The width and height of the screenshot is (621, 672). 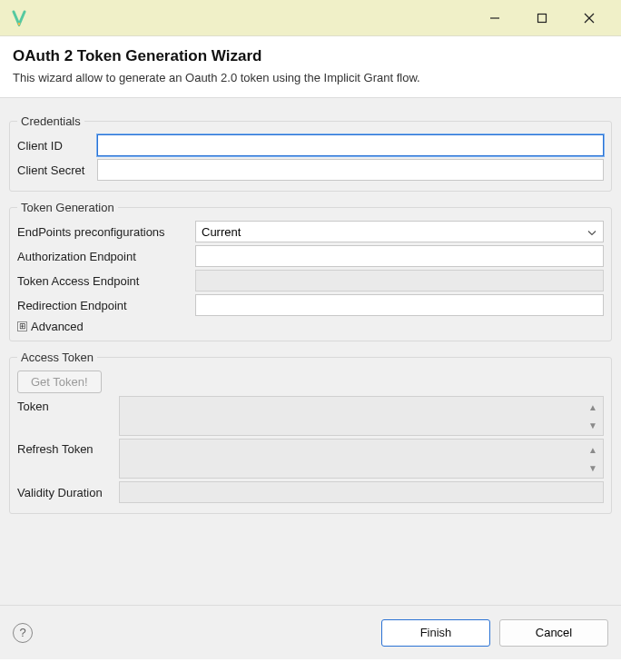 What do you see at coordinates (310, 56) in the screenshot?
I see `page-title: OAuth 2 Token Generation Wizard` at bounding box center [310, 56].